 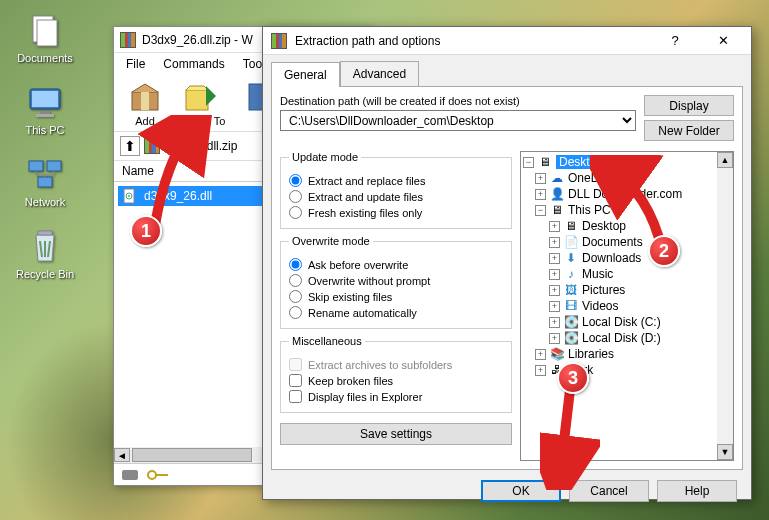 I want to click on display-button: Display, so click(x=689, y=106).